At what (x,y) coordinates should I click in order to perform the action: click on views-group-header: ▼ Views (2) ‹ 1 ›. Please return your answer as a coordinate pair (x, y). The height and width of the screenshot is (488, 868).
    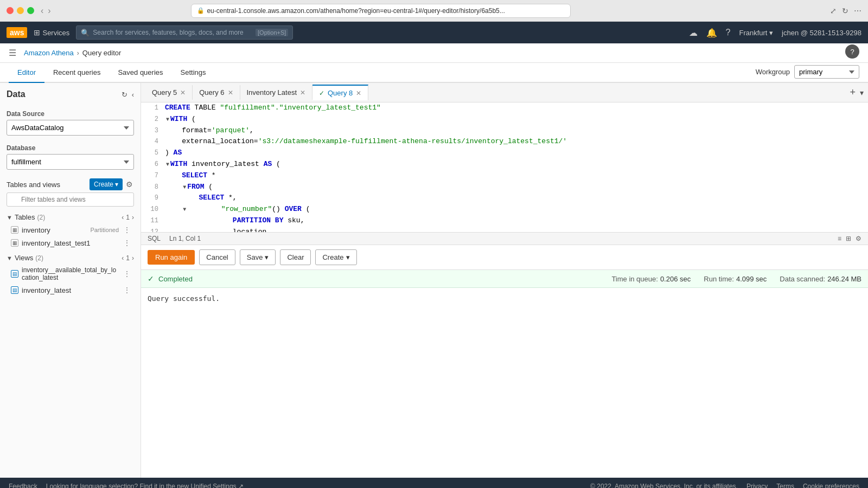
    Looking at the image, I should click on (71, 258).